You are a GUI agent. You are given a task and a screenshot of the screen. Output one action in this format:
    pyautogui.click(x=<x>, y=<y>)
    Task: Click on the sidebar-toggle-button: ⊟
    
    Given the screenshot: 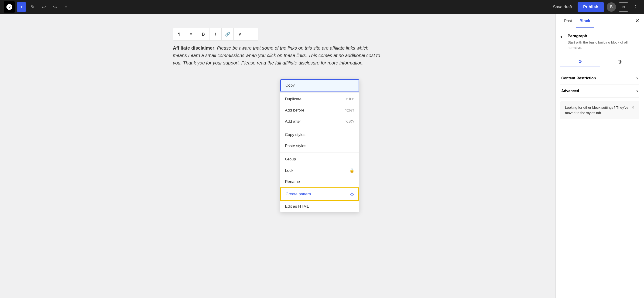 What is the action you would take?
    pyautogui.click(x=624, y=7)
    